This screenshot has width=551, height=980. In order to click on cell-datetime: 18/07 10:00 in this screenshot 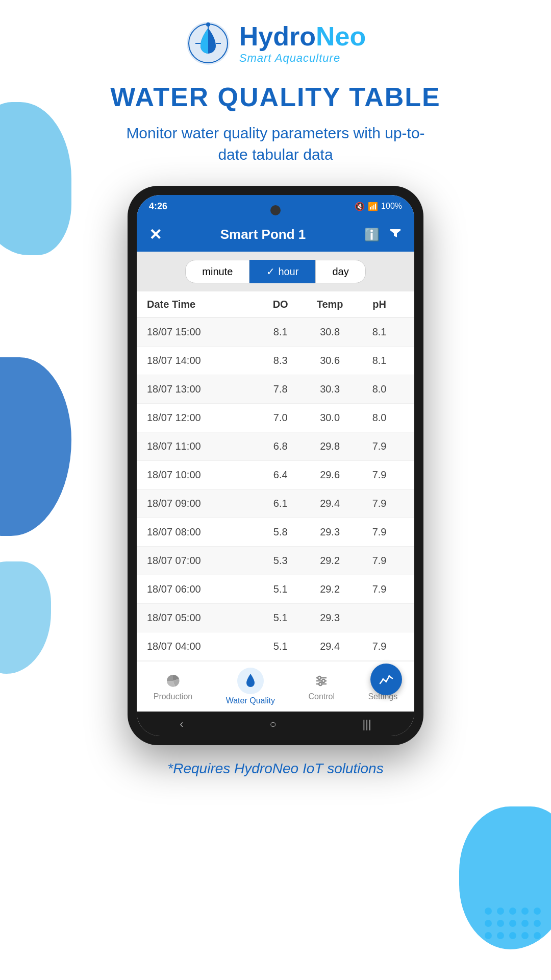, I will do `click(201, 475)`.